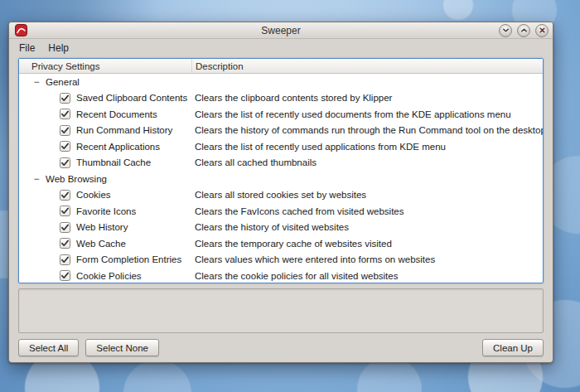 Image resolution: width=580 pixels, height=392 pixels. I want to click on item-label: Cookies, so click(94, 195).